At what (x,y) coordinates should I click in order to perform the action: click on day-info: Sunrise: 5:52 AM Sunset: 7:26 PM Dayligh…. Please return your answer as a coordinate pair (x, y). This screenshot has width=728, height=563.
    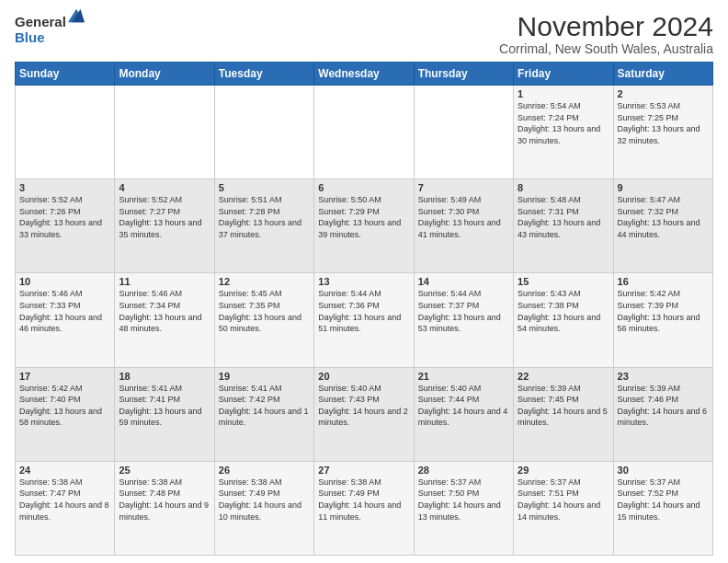
    Looking at the image, I should click on (64, 217).